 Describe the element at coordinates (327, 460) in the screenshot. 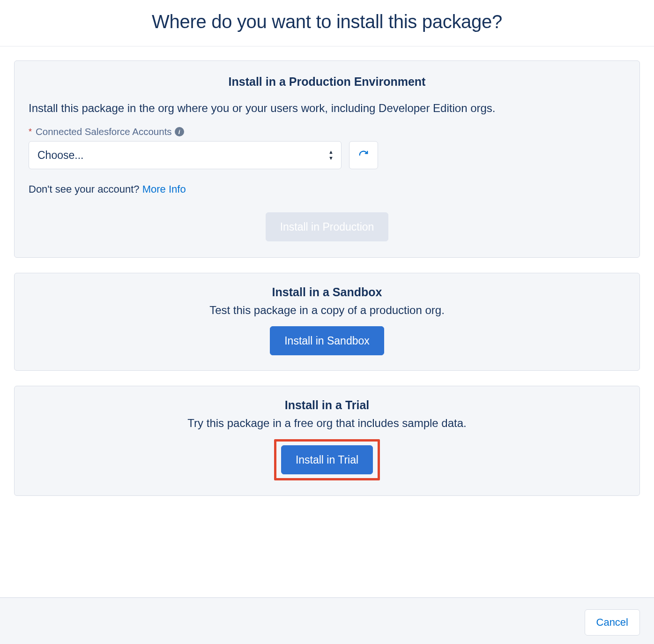

I see `install-trial-button: Install in Trial` at that location.